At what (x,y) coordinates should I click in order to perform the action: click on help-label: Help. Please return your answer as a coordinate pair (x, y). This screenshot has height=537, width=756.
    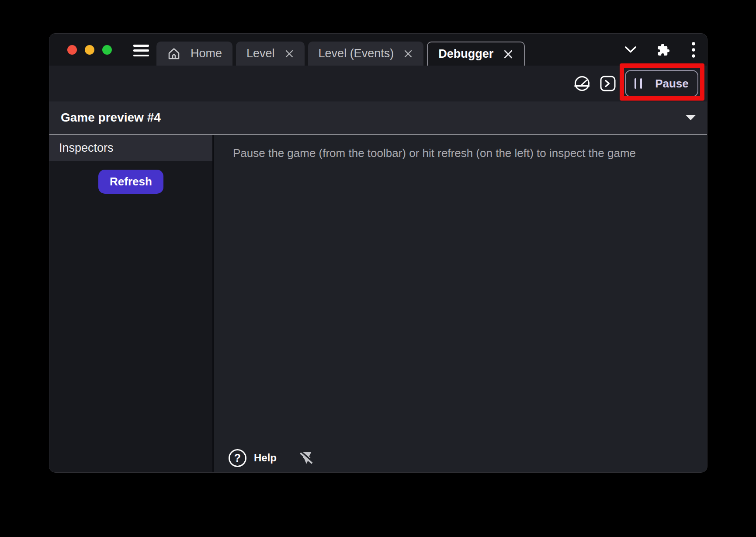
    Looking at the image, I should click on (265, 458).